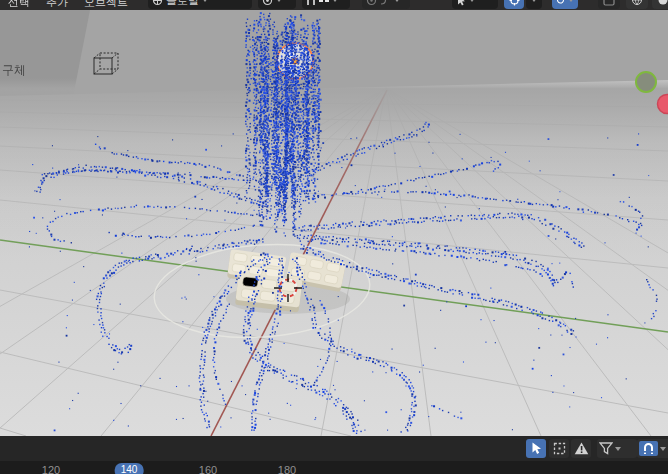 Image resolution: width=668 pixels, height=474 pixels. I want to click on snap-mode-icon, so click(324, 1).